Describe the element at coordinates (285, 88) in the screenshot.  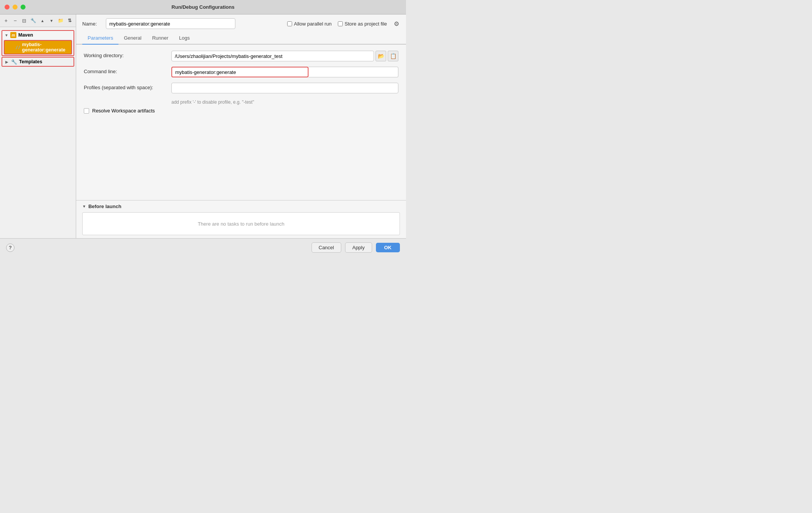
I see `profiles-input` at that location.